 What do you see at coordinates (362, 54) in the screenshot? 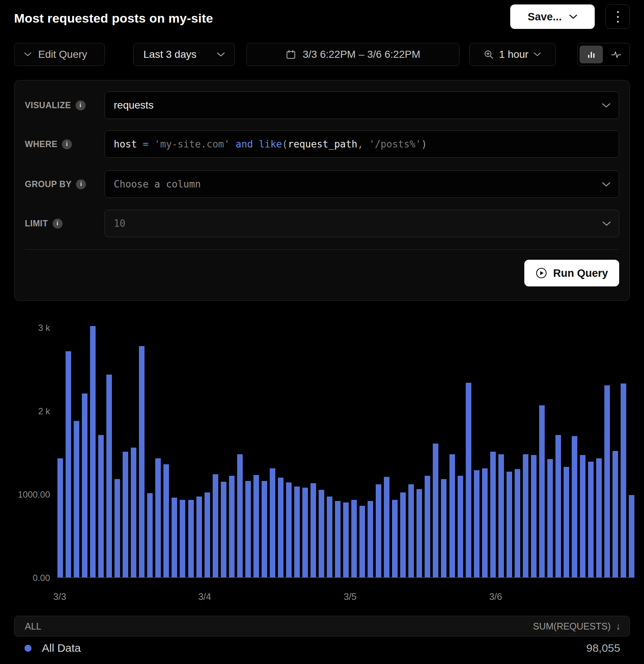
I see `date-range-label: 3/3 6:22PM – 3/6 6:22PM` at bounding box center [362, 54].